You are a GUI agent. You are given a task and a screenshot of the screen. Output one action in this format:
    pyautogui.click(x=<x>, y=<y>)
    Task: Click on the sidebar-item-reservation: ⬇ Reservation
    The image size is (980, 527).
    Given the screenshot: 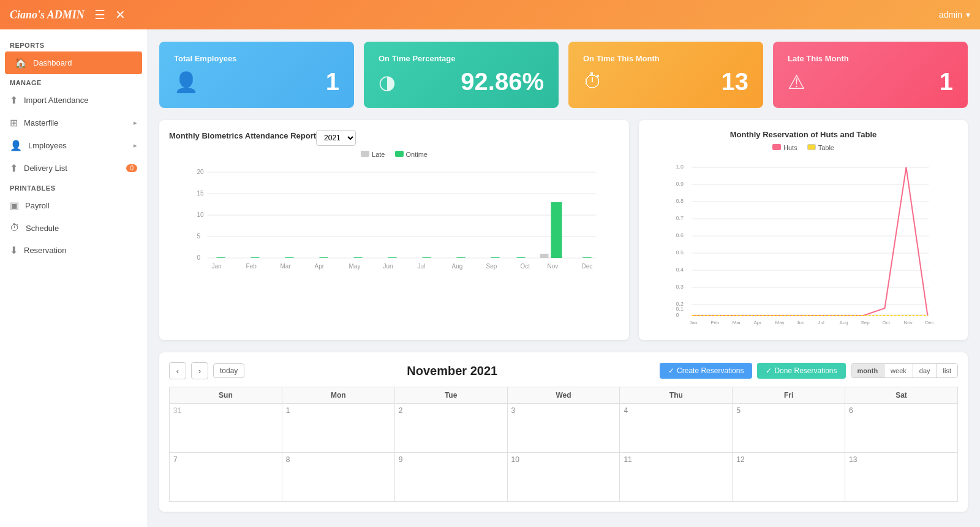 What is the action you would take?
    pyautogui.click(x=74, y=250)
    